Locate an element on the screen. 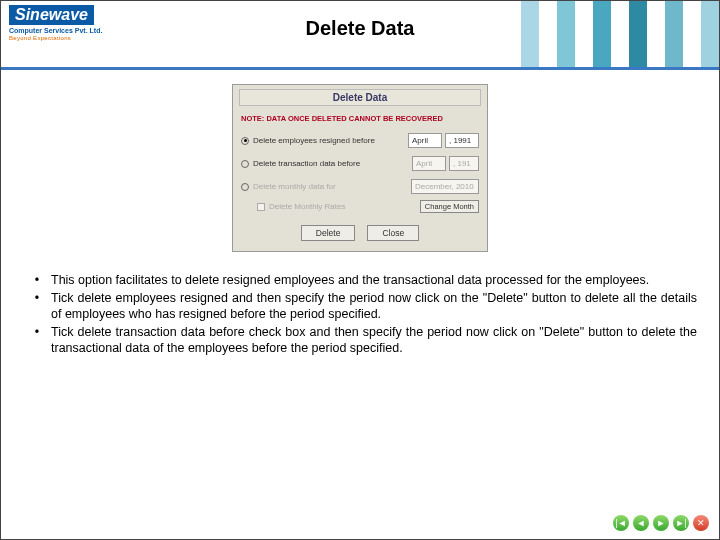 The image size is (720, 540). dialog-warning: NOTE: DATA ONCE DELETED CANNOT BE RECOVE… is located at coordinates (360, 120).